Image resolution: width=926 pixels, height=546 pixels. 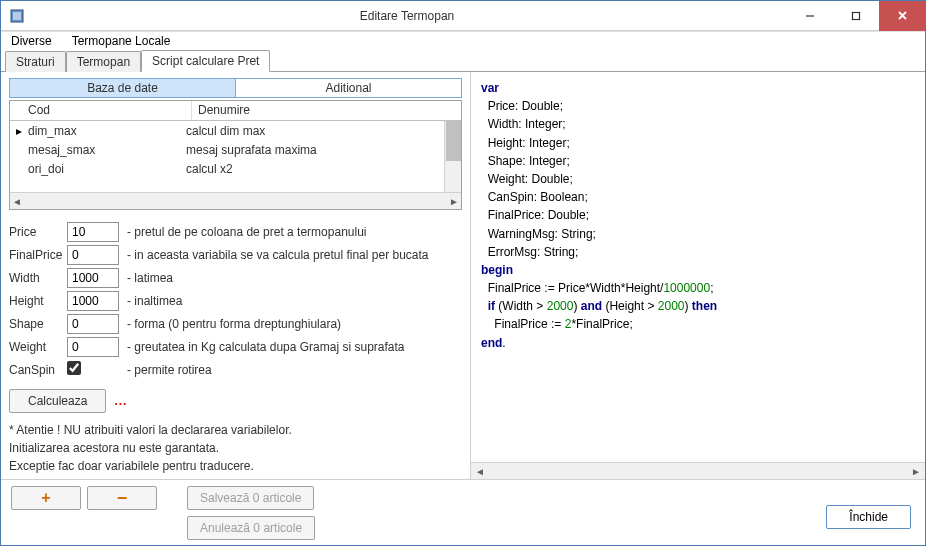 What do you see at coordinates (122, 88) in the screenshot?
I see `subtab-baza-de-date: Baza de date` at bounding box center [122, 88].